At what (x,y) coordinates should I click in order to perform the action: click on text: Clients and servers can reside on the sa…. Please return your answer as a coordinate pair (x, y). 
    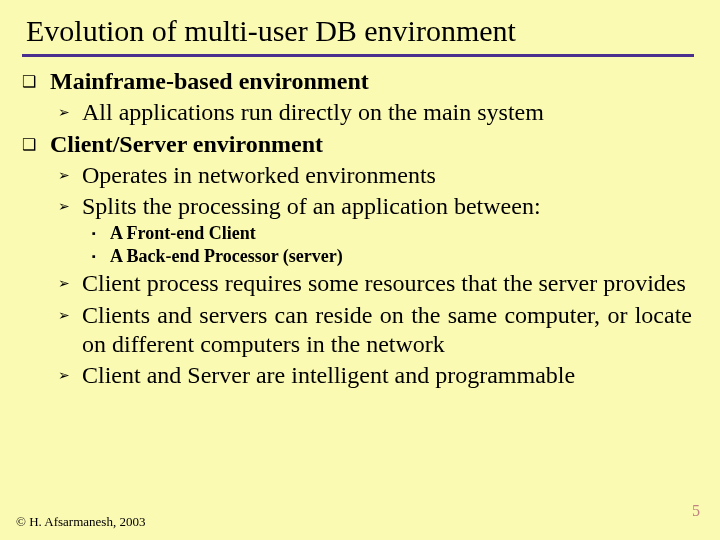
    Looking at the image, I should click on (390, 330).